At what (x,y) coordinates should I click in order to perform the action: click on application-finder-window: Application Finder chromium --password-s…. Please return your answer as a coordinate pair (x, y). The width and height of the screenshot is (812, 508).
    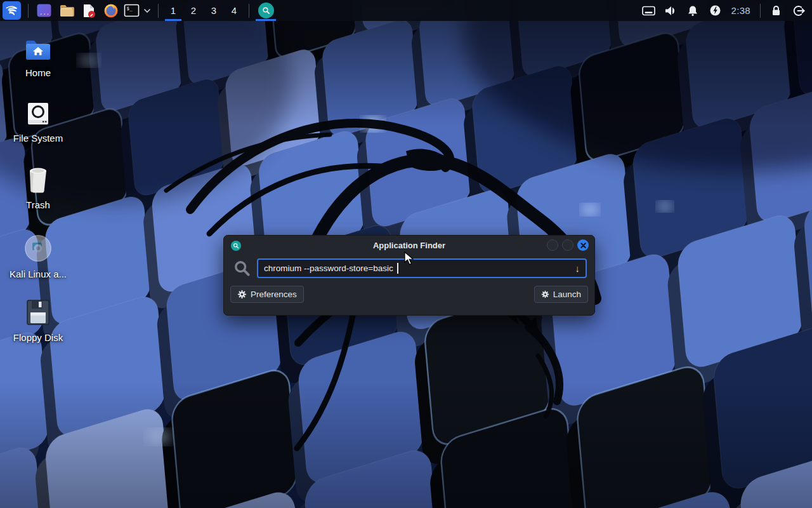
    Looking at the image, I should click on (409, 276).